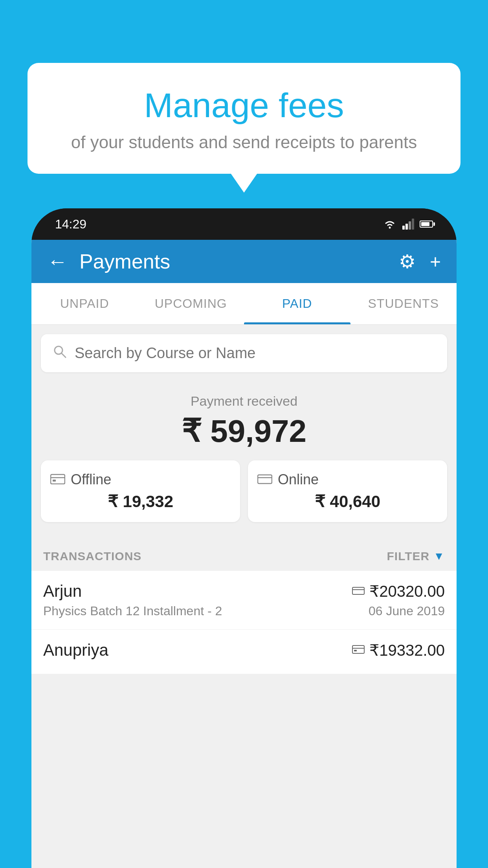 The image size is (488, 868). Describe the element at coordinates (244, 431) in the screenshot. I see `payment-total-amount: ₹ 59,972` at that location.